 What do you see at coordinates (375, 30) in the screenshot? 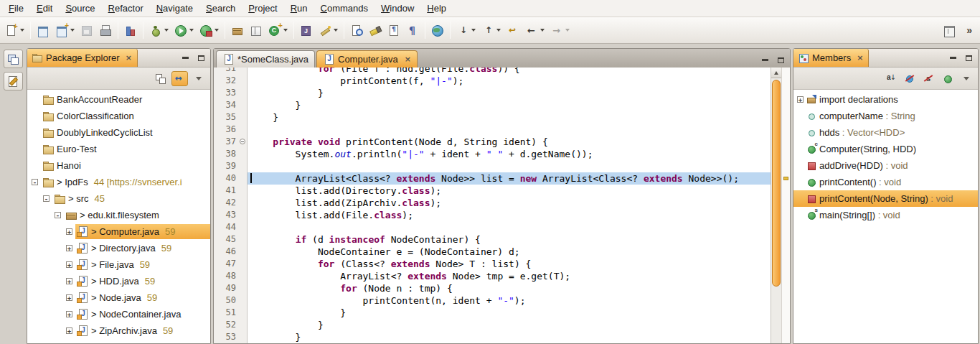
I see `search-button` at bounding box center [375, 30].